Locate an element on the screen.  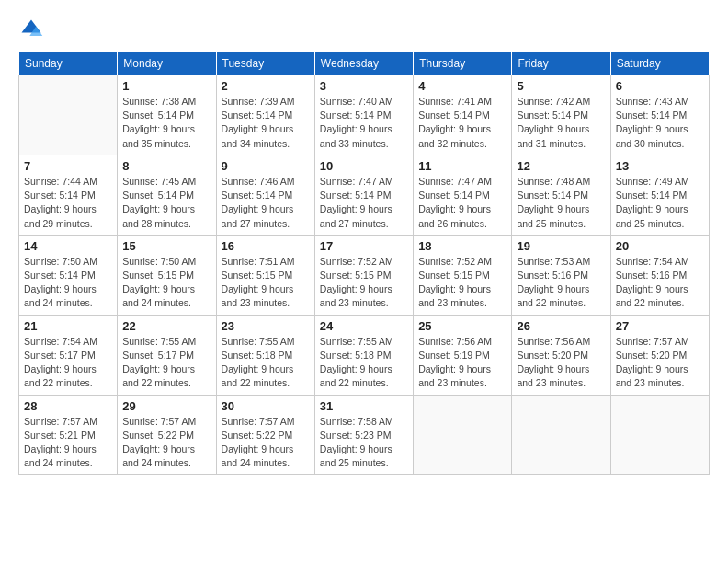
day-cell-15: 15Sunrise: 7:50 AMSunset: 5:15 PMDayligh… is located at coordinates (167, 274).